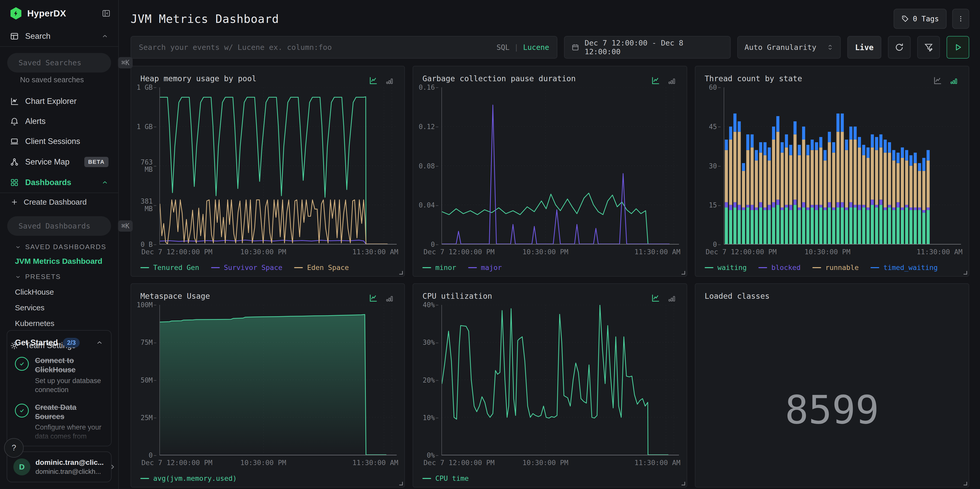 The image size is (980, 489). I want to click on lucene-option: Lucene, so click(536, 48).